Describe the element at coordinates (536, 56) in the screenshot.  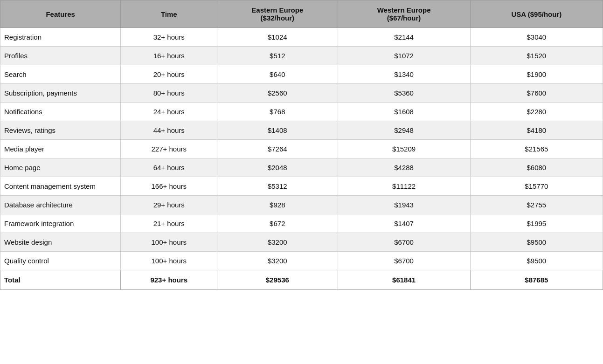
I see `cell-usa: $1520` at that location.